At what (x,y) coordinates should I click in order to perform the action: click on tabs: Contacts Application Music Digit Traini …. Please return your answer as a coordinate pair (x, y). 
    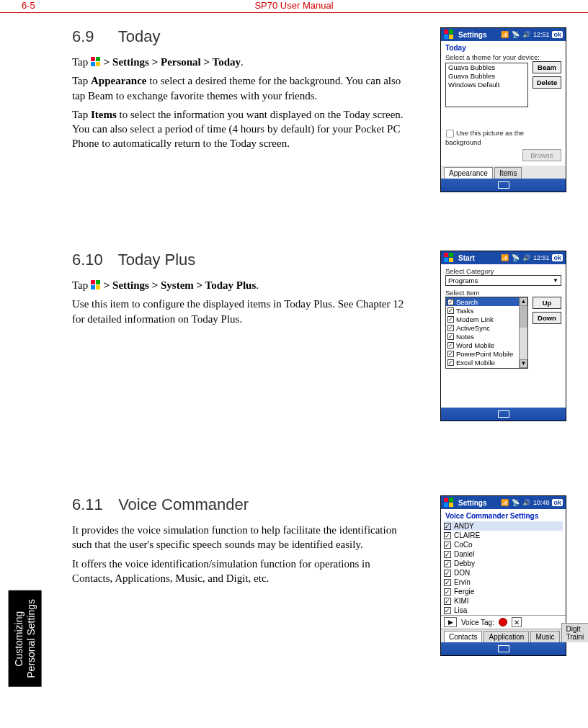
    Looking at the image, I should click on (503, 636).